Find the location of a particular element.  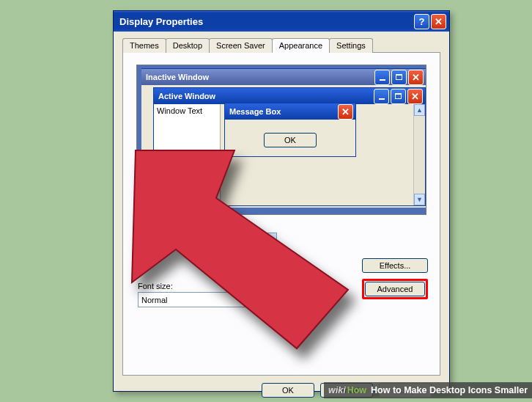

scheme-label: W is located at coordinates (281, 227).